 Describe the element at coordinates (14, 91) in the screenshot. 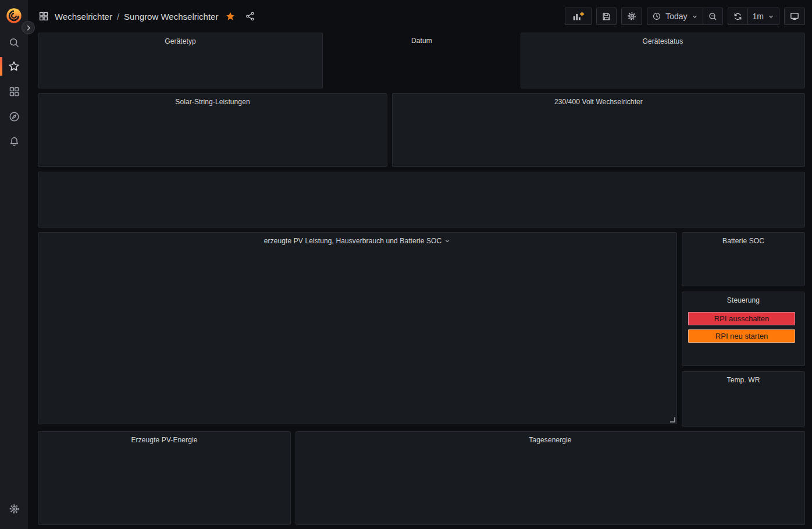

I see `sidebar-item-dashboards` at that location.